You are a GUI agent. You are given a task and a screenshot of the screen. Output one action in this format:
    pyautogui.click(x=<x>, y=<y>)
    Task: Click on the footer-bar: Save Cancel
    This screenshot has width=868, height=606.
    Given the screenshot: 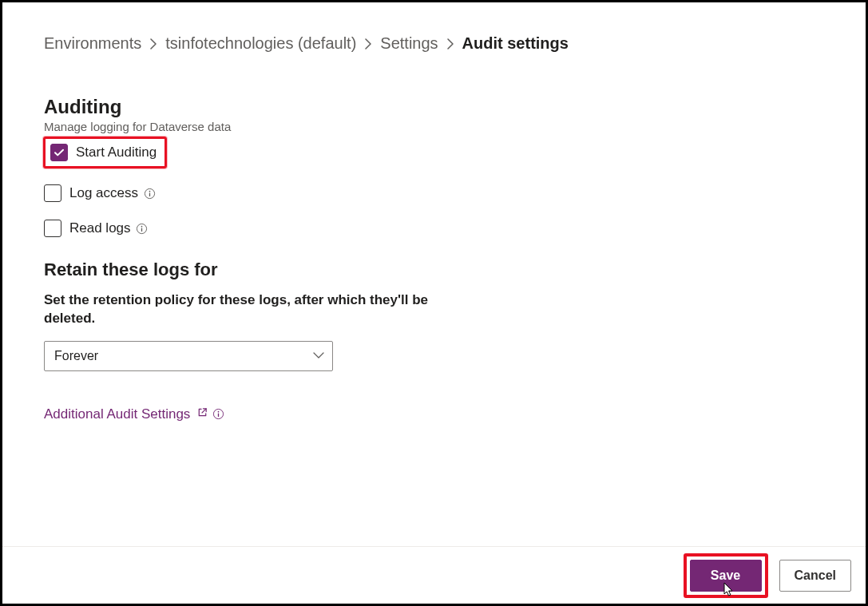 What is the action you would take?
    pyautogui.click(x=434, y=575)
    